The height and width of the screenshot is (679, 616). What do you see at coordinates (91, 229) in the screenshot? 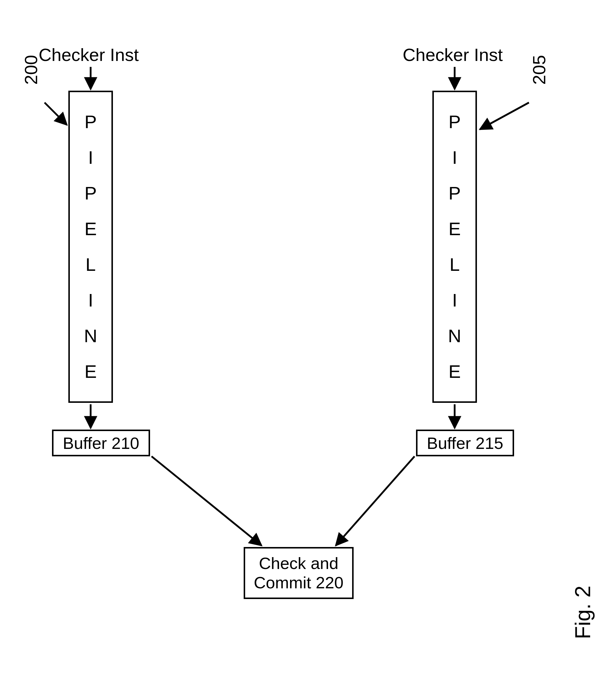
I see `left-stage-3: E` at bounding box center [91, 229].